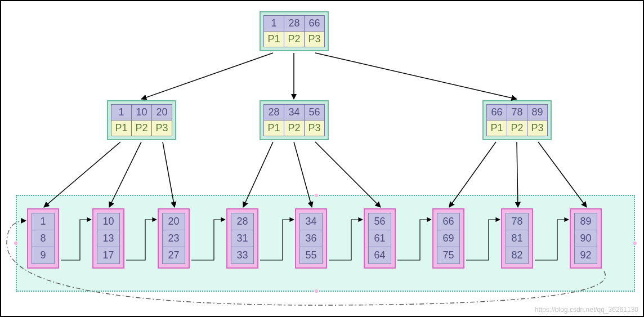 Image resolution: width=644 pixels, height=317 pixels. Describe the element at coordinates (517, 113) in the screenshot. I see `int2-key1: 78` at that location.